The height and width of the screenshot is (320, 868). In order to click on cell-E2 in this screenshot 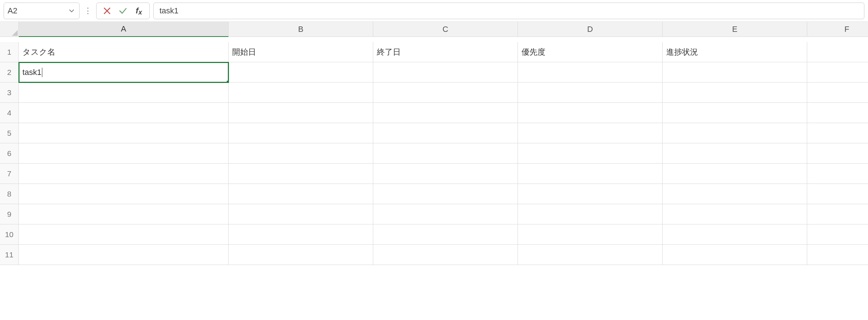, I will do `click(735, 72)`.